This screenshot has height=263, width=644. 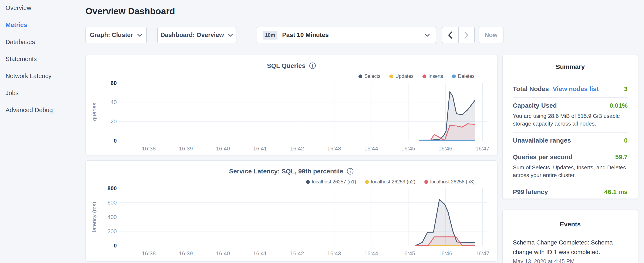 I want to click on sidebar: Overview Metrics Databases Statements Ne…, so click(x=42, y=132).